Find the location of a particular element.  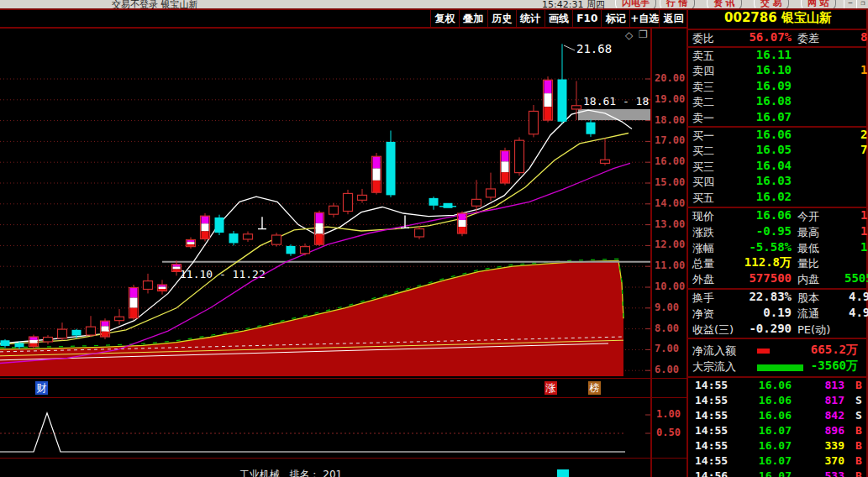

panel-value: 卖二 is located at coordinates (703, 102).